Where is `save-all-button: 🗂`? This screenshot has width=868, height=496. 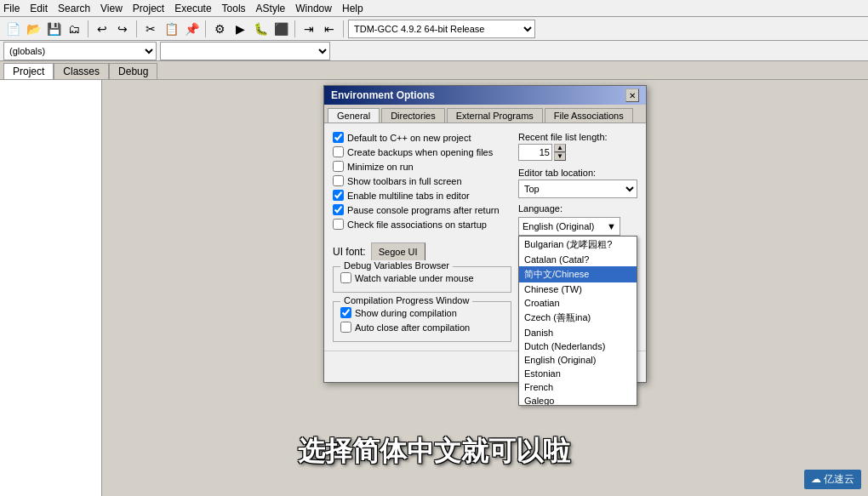
save-all-button: 🗂 is located at coordinates (74, 29).